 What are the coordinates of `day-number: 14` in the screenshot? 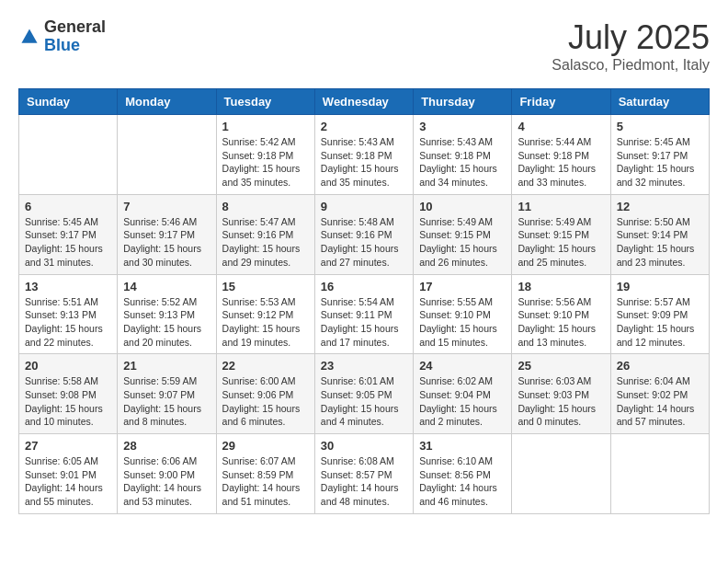 It's located at (166, 287).